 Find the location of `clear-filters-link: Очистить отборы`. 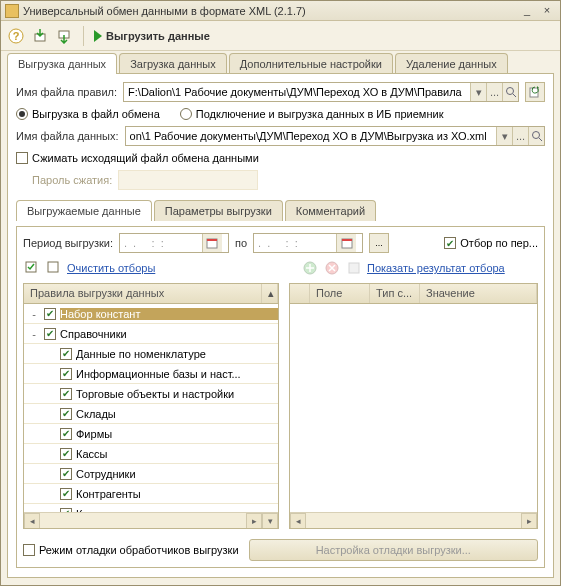

clear-filters-link: Очистить отборы is located at coordinates (111, 268).